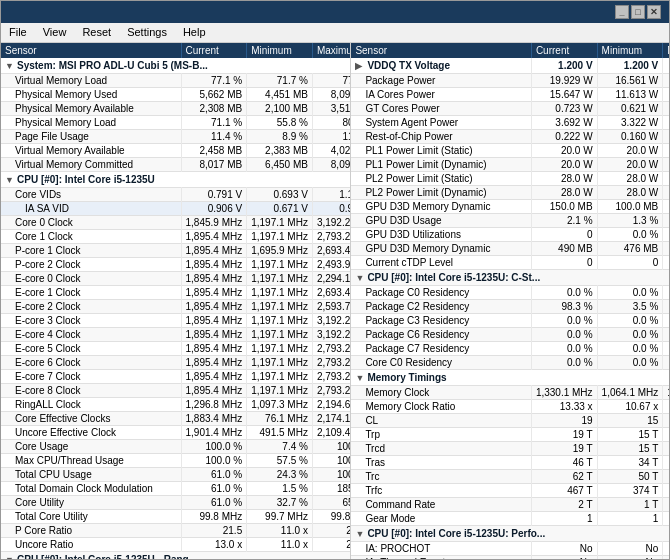 This screenshot has width=670, height=560. What do you see at coordinates (91, 433) in the screenshot?
I see `sensor-name-cell: Uncore Effective Clock` at bounding box center [91, 433].